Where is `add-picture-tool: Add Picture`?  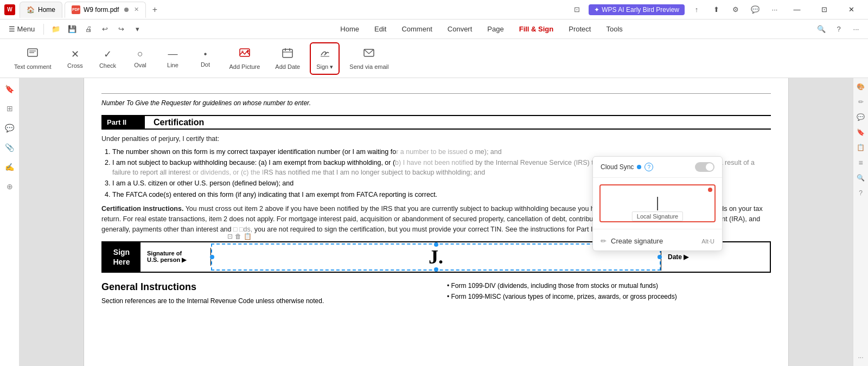
add-picture-tool: Add Picture is located at coordinates (244, 59).